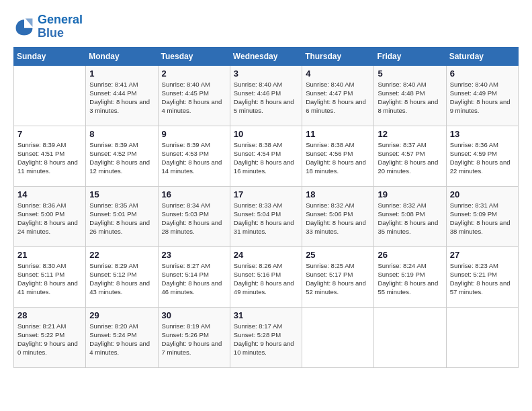  What do you see at coordinates (266, 98) in the screenshot?
I see `day-info: Sunrise: 8:40 AMSunset: 4:46 PMDaylight:…` at bounding box center [266, 98].